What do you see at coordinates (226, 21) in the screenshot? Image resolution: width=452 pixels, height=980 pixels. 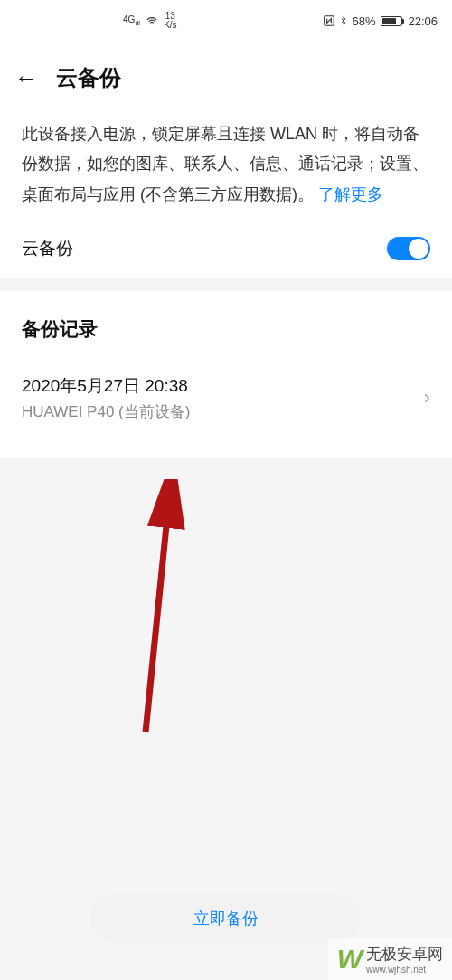 I see `status-bar: 4Gıll 13 K/s 68% 22:06` at bounding box center [226, 21].